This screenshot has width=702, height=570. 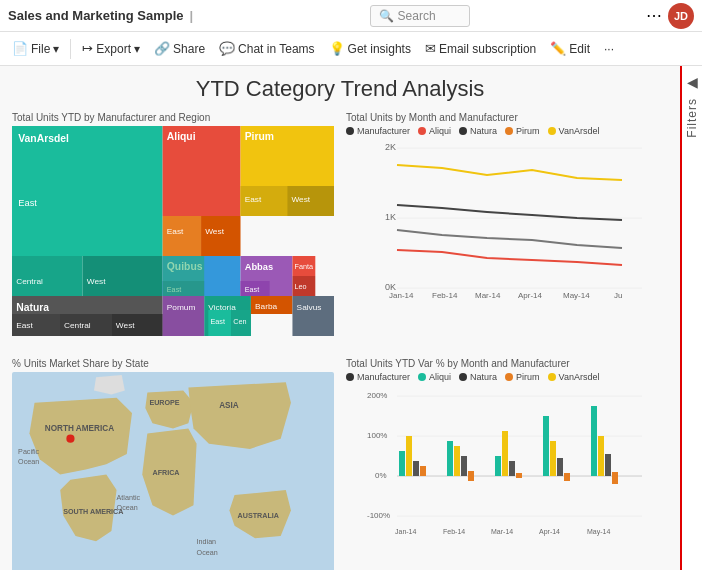 What do you see at coordinates (580, 49) in the screenshot?
I see `edit-label: Edit` at bounding box center [580, 49].